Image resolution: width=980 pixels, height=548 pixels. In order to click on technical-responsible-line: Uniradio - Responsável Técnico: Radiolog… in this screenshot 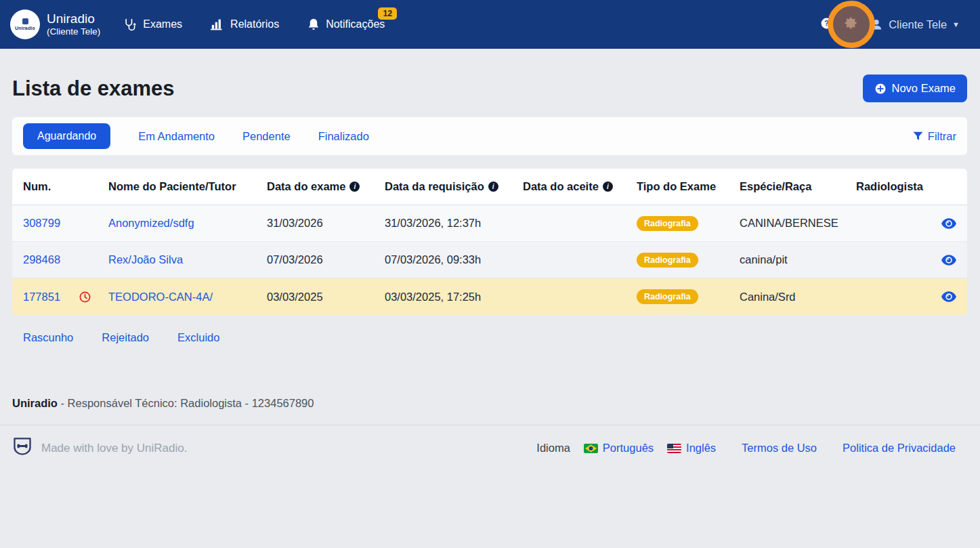, I will do `click(490, 404)`.